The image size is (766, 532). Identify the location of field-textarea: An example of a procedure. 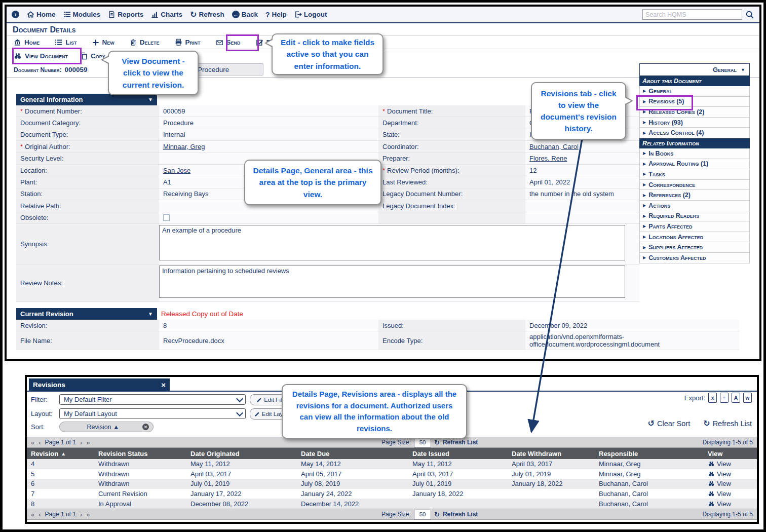
(392, 243).